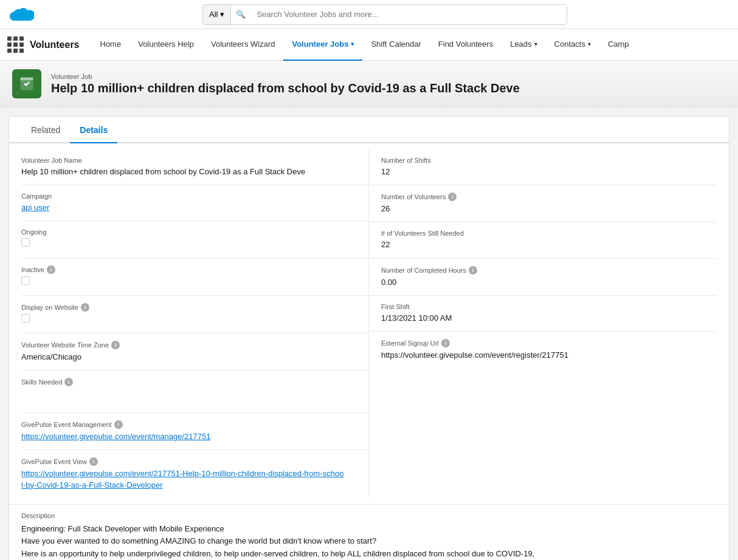 This screenshot has width=738, height=560. I want to click on skills-needed-info-icon: i, so click(69, 382).